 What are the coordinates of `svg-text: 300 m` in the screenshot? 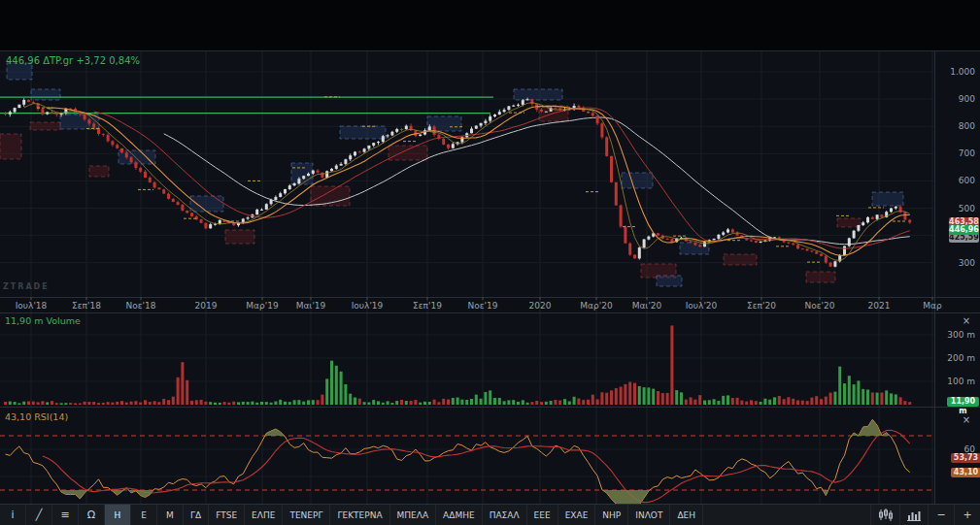 It's located at (962, 335).